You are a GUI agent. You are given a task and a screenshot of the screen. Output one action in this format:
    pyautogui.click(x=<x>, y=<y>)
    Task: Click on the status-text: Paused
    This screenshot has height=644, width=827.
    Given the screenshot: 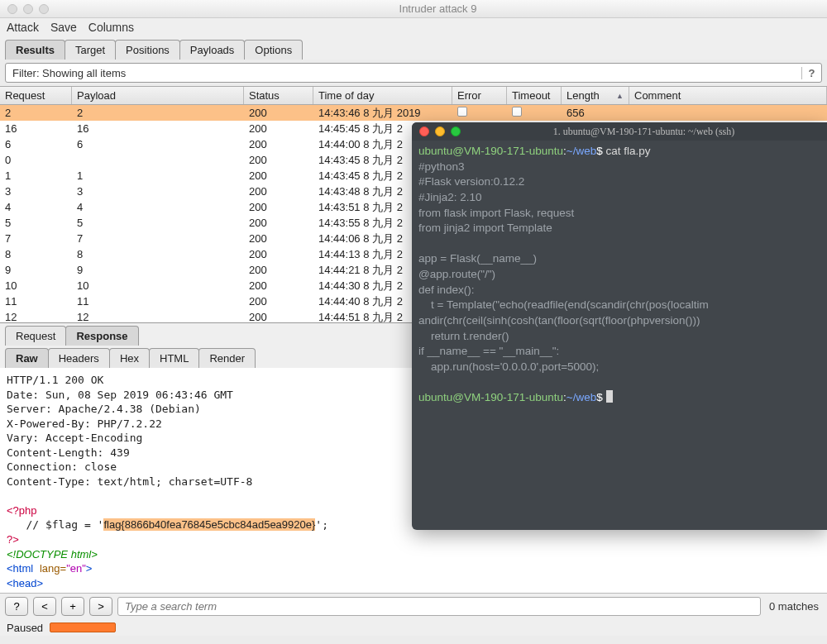 What is the action you would take?
    pyautogui.click(x=25, y=628)
    